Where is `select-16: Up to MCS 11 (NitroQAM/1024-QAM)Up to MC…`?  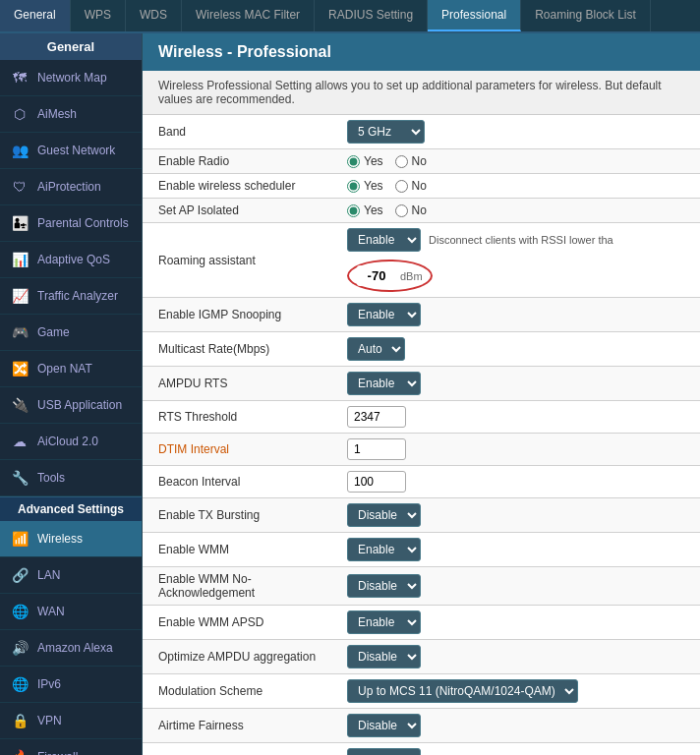
select-16: Up to MCS 11 (NitroQAM/1024-QAM)Up to MC… is located at coordinates (462, 691).